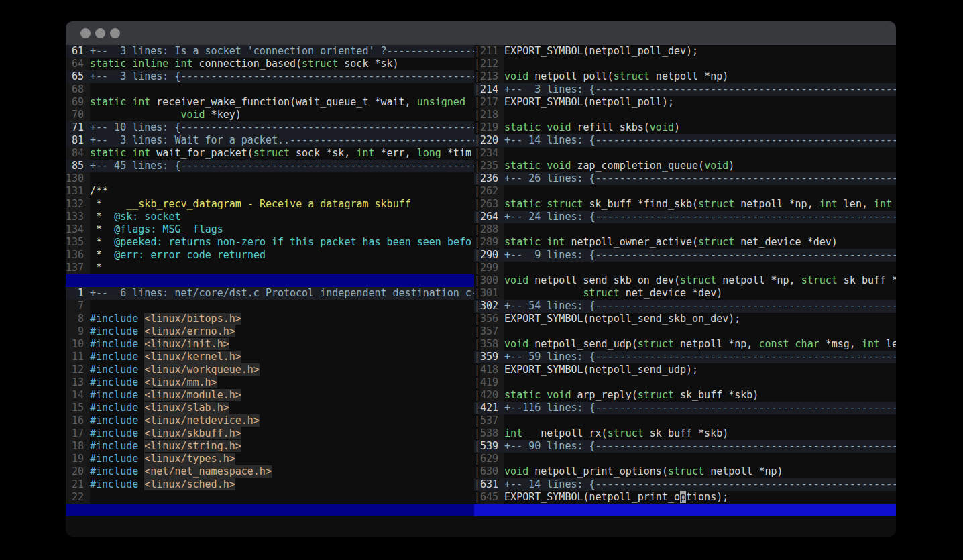  What do you see at coordinates (78, 243) in the screenshot?
I see `line-number: 135` at bounding box center [78, 243].